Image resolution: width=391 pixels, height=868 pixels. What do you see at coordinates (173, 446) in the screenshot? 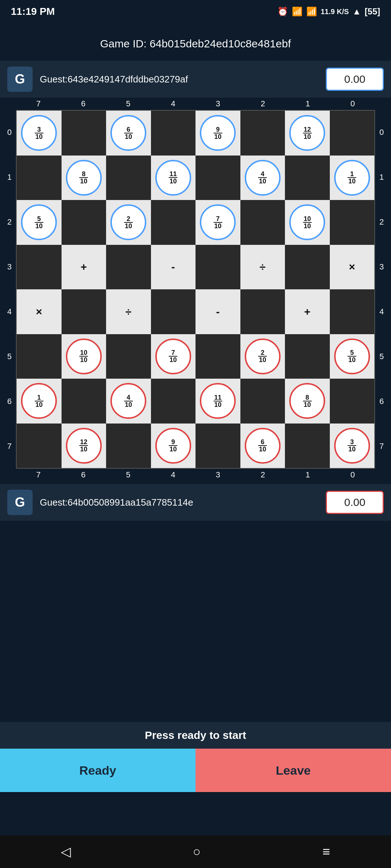
I see `game-piece-red: 910` at bounding box center [173, 446].